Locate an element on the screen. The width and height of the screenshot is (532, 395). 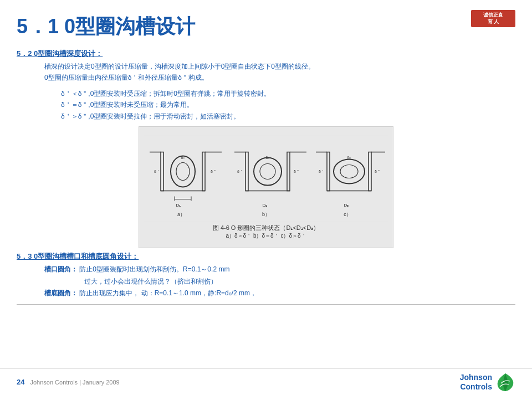
svg-text: a） is located at coordinates (181, 214).